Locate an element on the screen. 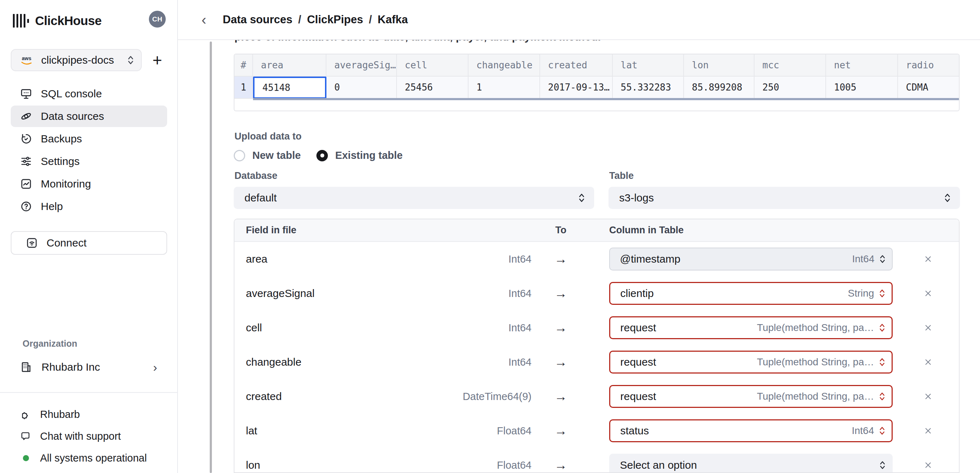 Image resolution: width=980 pixels, height=473 pixels. radio-option-label: New table is located at coordinates (276, 155).